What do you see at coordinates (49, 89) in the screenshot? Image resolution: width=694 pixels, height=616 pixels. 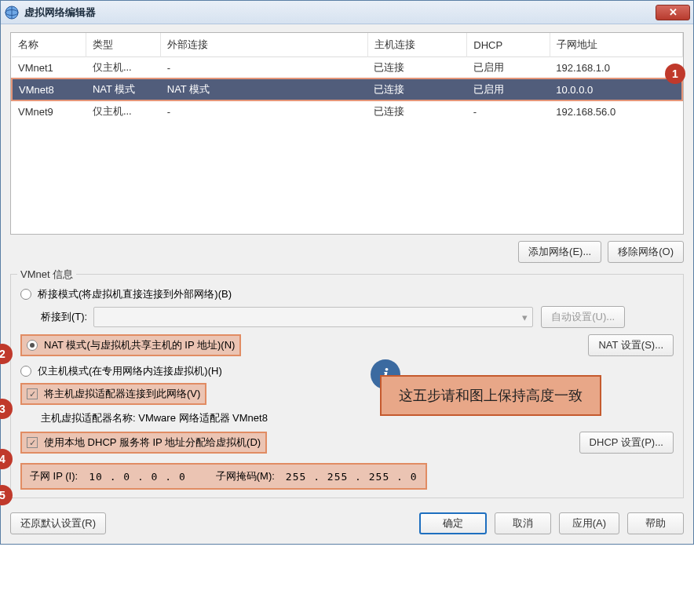 I see `cell: VMnet8` at bounding box center [49, 89].